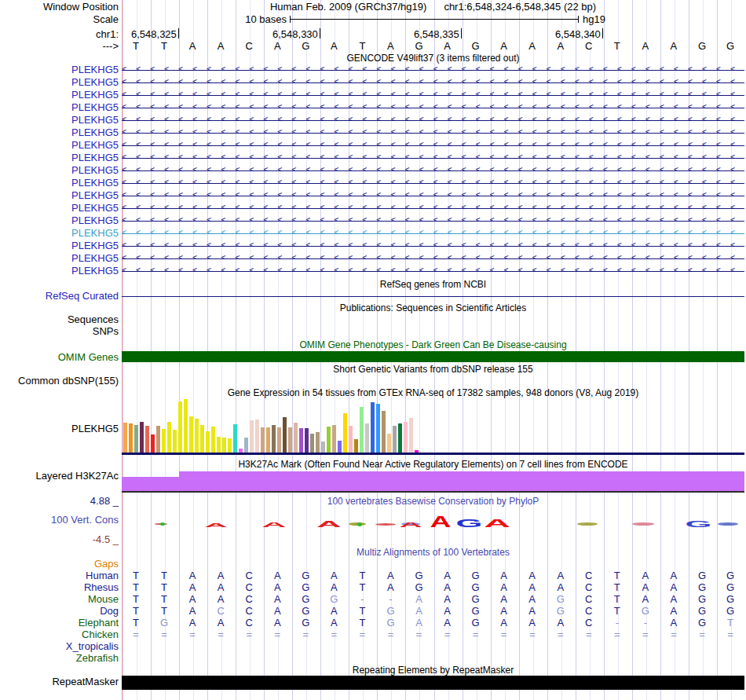  Describe the element at coordinates (433, 284) in the screenshot. I see `refseq-track-title: RefSeq genes from NCBI` at that location.